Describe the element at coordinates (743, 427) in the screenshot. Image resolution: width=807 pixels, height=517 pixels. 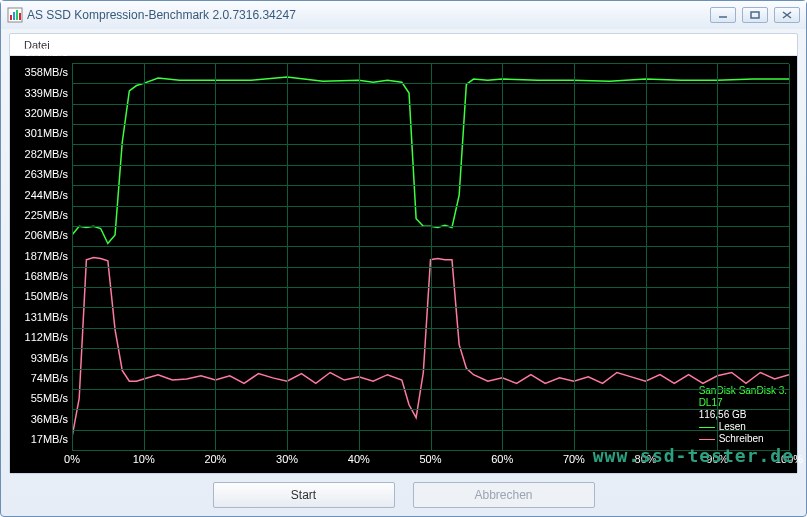
I see `legend-read: Lesen` at that location.